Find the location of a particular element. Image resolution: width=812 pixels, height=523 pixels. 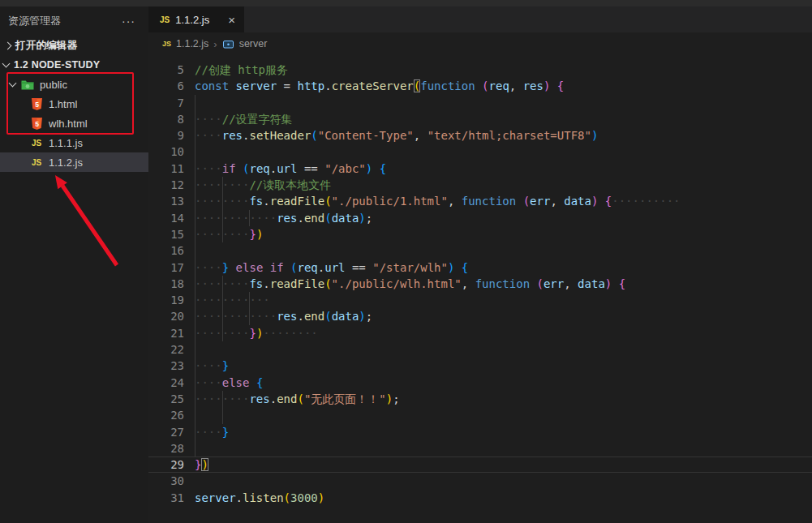

tree-item-wlh.html: 5wlh.html is located at coordinates (75, 123).